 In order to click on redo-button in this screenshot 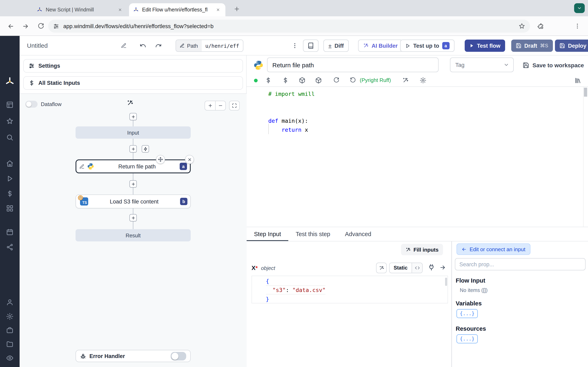, I will do `click(158, 46)`.